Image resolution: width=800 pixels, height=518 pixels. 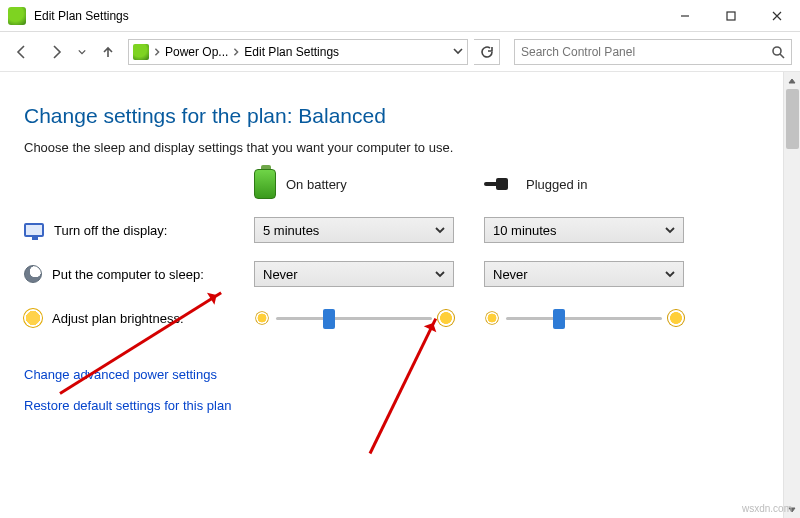 What do you see at coordinates (400, 406) in the screenshot?
I see `link-restore-defaults: Restore default settings for this plan` at bounding box center [400, 406].